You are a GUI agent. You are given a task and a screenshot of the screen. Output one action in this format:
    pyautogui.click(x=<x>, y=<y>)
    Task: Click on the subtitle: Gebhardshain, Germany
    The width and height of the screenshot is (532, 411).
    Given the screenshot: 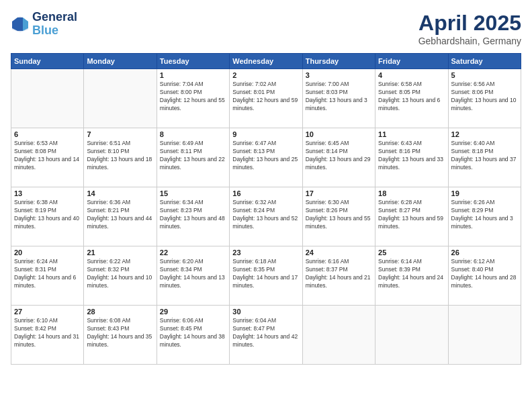 What is the action you would take?
    pyautogui.click(x=470, y=41)
    